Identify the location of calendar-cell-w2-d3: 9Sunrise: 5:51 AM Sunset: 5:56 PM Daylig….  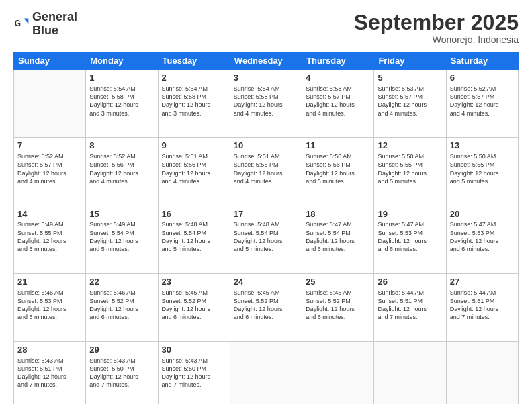
(193, 172).